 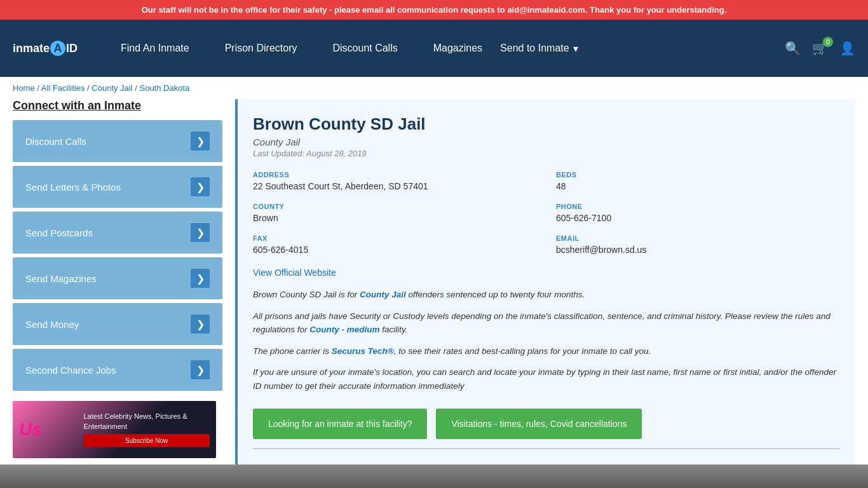 I want to click on sidebar-arrow-second-chance: ❯, so click(x=200, y=370).